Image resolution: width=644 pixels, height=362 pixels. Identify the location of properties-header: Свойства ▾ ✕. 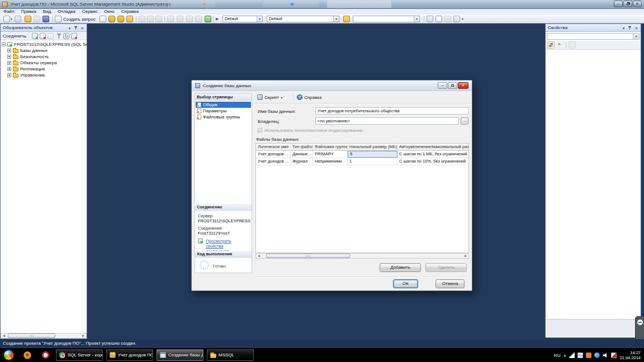
(593, 28).